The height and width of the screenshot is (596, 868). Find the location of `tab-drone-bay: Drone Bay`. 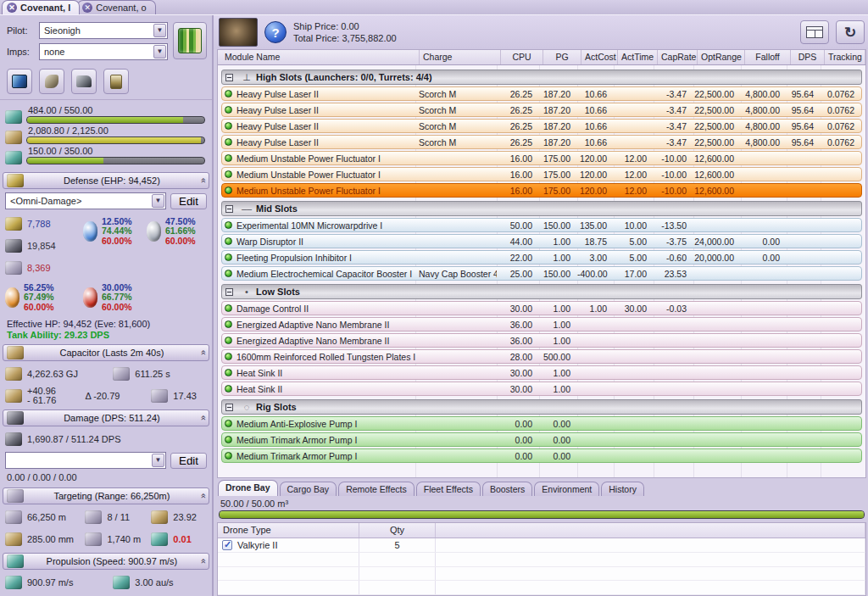

tab-drone-bay: Drone Bay is located at coordinates (248, 488).